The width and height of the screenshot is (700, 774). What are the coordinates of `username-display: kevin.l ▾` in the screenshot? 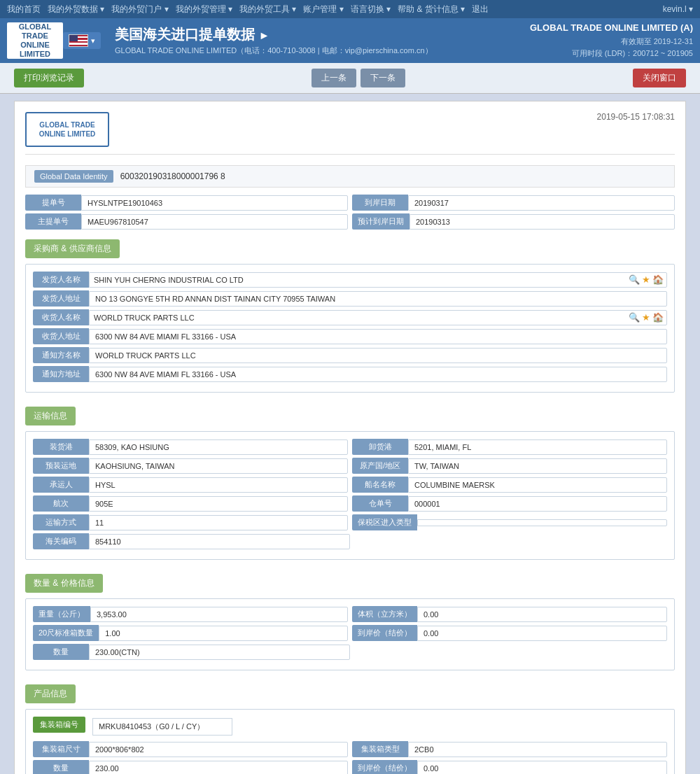 It's located at (678, 9).